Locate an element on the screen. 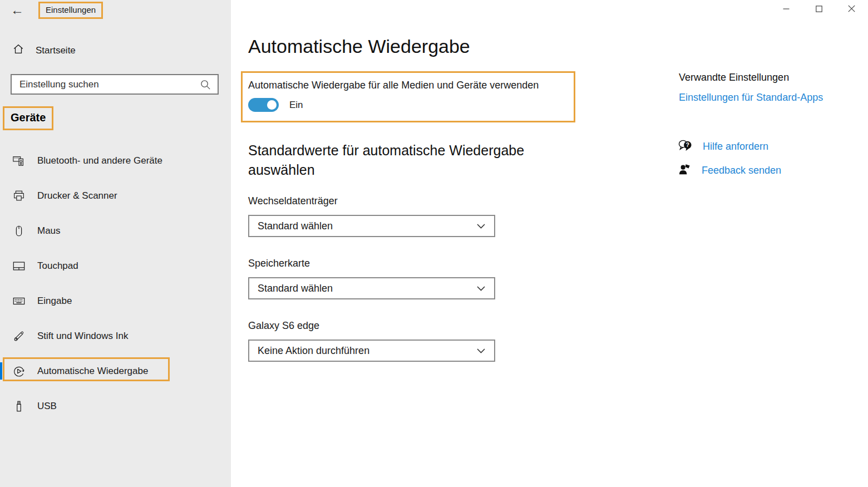 This screenshot has height=487, width=868. close-button is located at coordinates (851, 9).